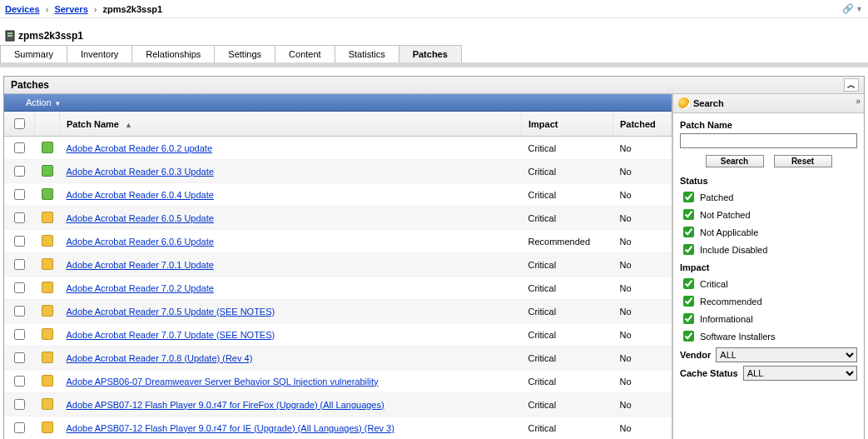  Describe the element at coordinates (769, 197) in the screenshot. I see `status-row: Patched` at that location.